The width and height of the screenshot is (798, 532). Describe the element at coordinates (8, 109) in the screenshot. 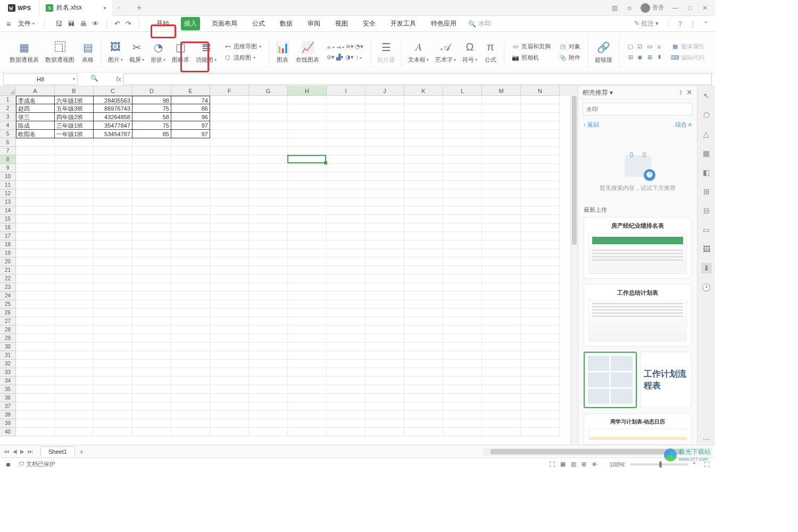

I see `row-header: 2` at that location.